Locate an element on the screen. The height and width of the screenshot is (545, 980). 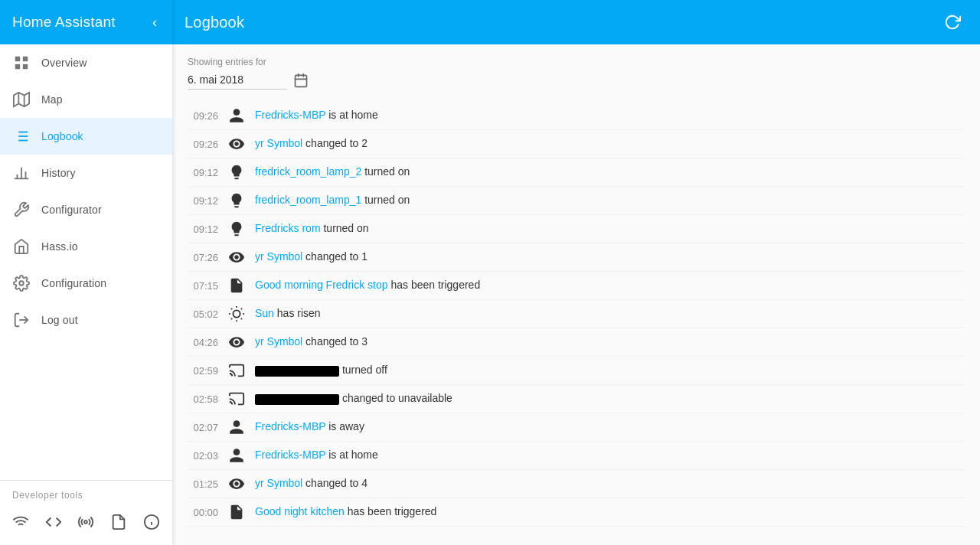
log-entity-link: Good night kitchen is located at coordinates (300, 511).